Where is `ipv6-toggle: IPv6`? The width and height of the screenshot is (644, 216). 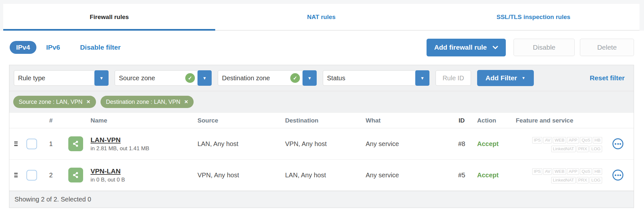 ipv6-toggle: IPv6 is located at coordinates (53, 47).